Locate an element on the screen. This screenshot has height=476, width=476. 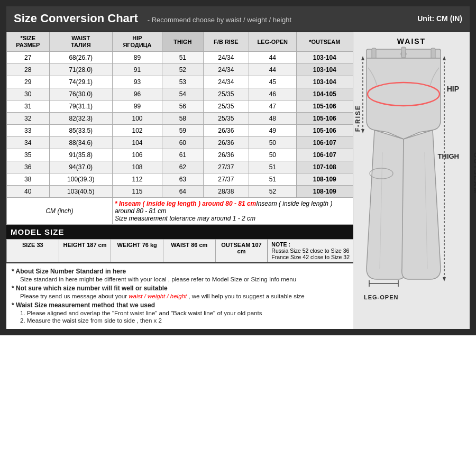
col-size: *SIZEРАЗМЕР is located at coordinates (29, 42).